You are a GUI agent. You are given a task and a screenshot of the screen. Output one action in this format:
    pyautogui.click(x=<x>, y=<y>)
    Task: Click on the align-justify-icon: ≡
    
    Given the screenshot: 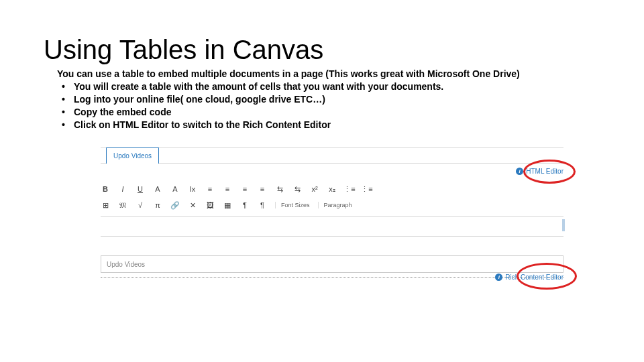 What is the action you would take?
    pyautogui.click(x=262, y=189)
    